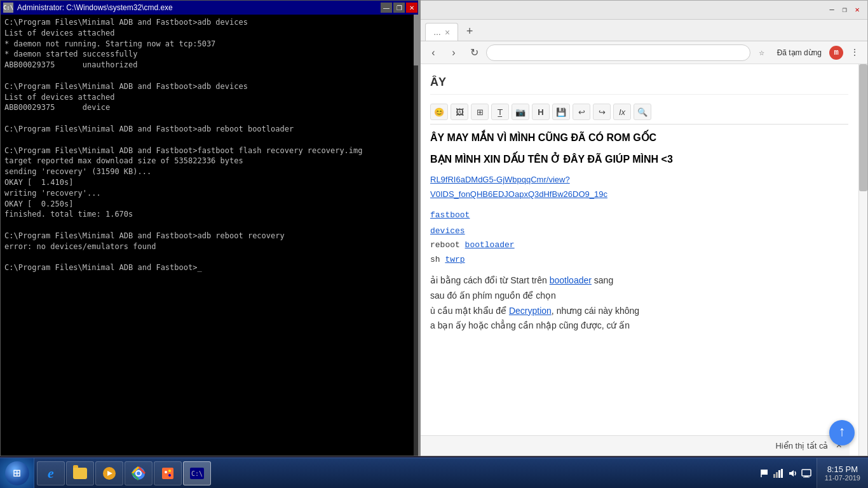 The width and height of the screenshot is (868, 488). I want to click on taskbar-item-folder, so click(80, 473).